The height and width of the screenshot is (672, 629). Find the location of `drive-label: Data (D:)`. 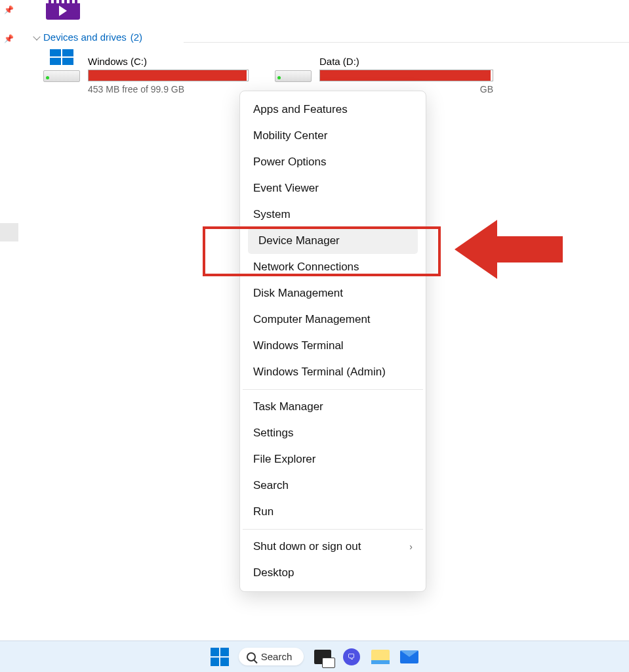

drive-label: Data (D:) is located at coordinates (407, 62).